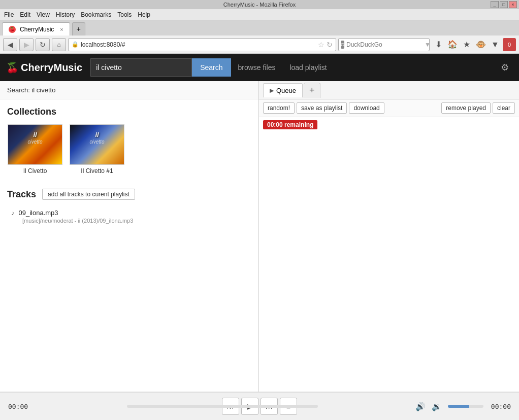 The height and width of the screenshot is (420, 519). What do you see at coordinates (260, 45) in the screenshot?
I see `browser-nav-bar: ◀ ▶ ↻ ⌂ 🔒 ☆ ↻ G ▼ ⬇ 🏠 ★ 🐵 ▼ 0` at bounding box center [260, 45].